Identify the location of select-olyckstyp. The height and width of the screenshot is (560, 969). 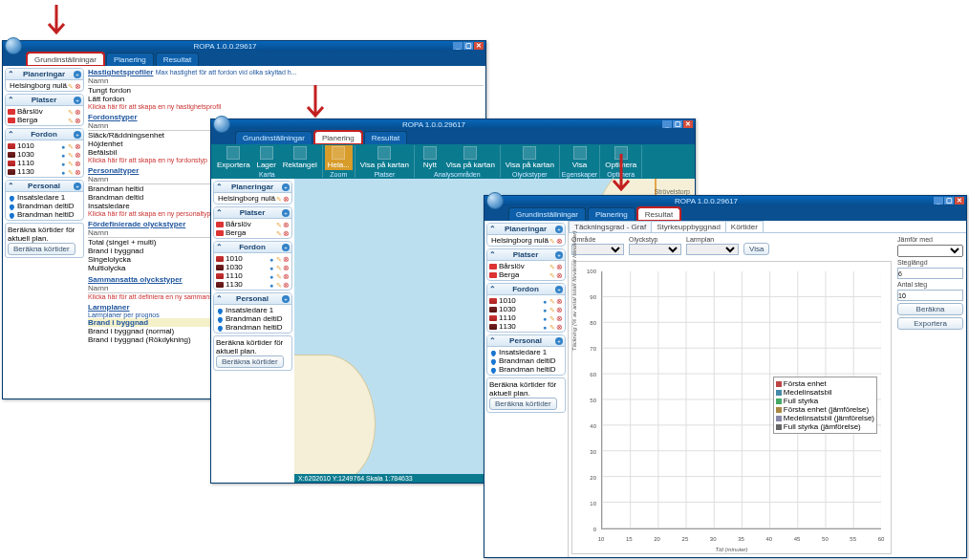
(656, 249).